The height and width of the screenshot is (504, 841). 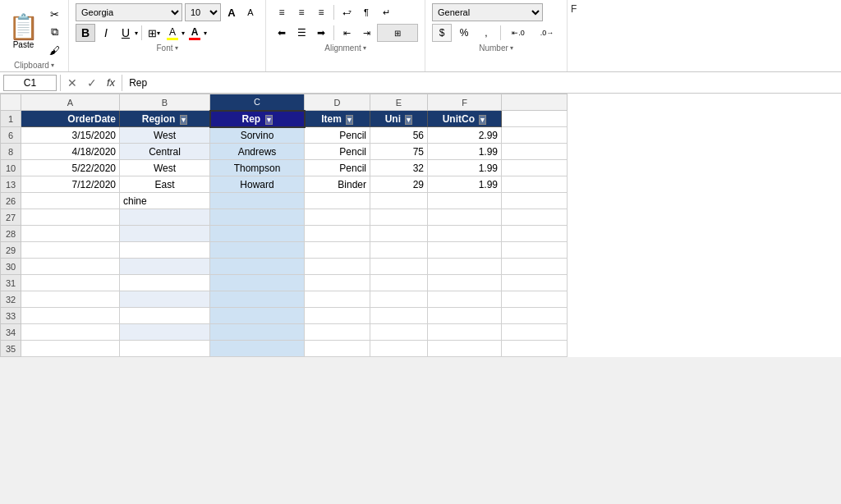 What do you see at coordinates (183, 33) in the screenshot?
I see `fill-color-dropdown: ▾` at bounding box center [183, 33].